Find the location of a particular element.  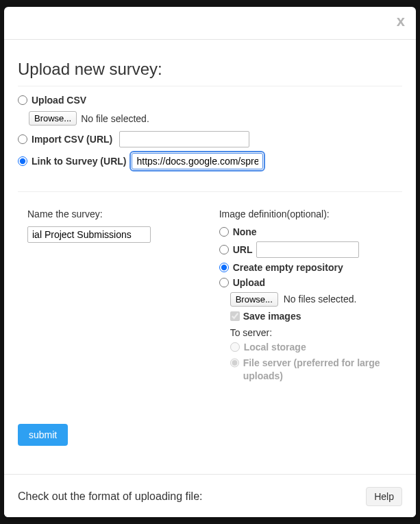

survey-name-input is located at coordinates (89, 235).